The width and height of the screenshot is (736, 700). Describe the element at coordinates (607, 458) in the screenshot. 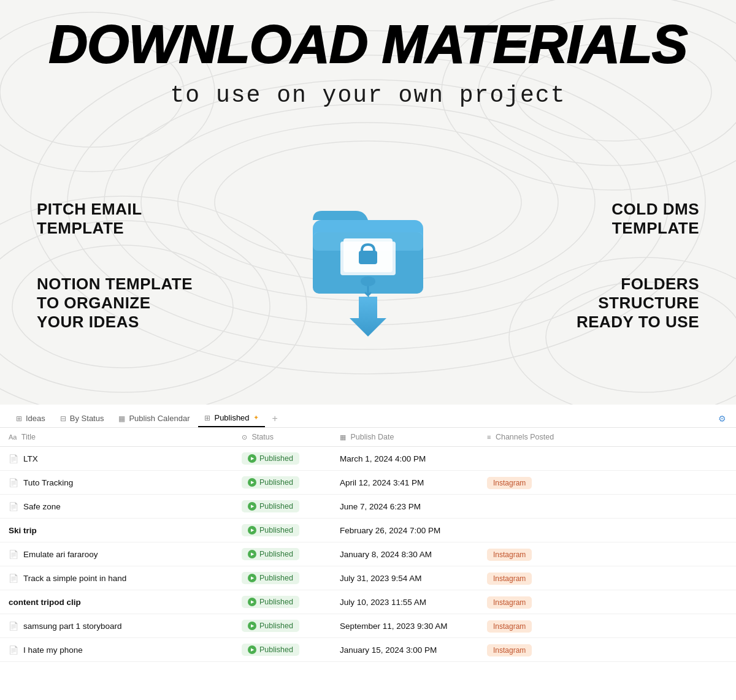

I see `cell-channels` at that location.